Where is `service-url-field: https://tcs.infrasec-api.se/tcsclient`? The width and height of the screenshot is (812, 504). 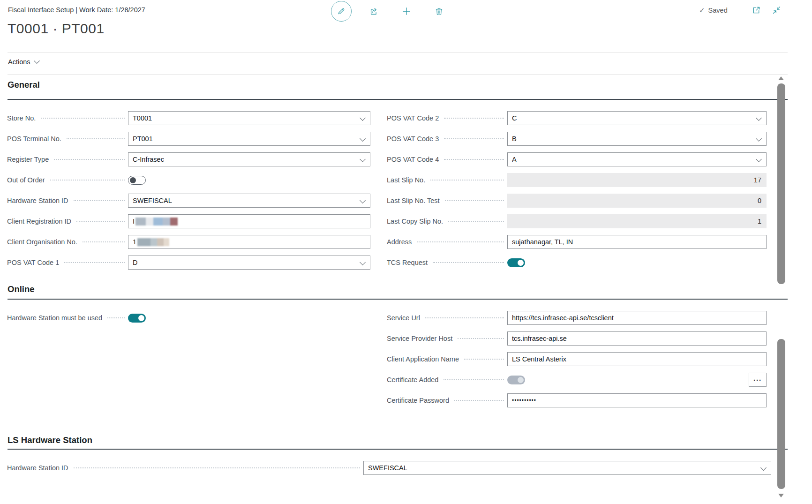 service-url-field: https://tcs.infrasec-api.se/tcsclient is located at coordinates (637, 318).